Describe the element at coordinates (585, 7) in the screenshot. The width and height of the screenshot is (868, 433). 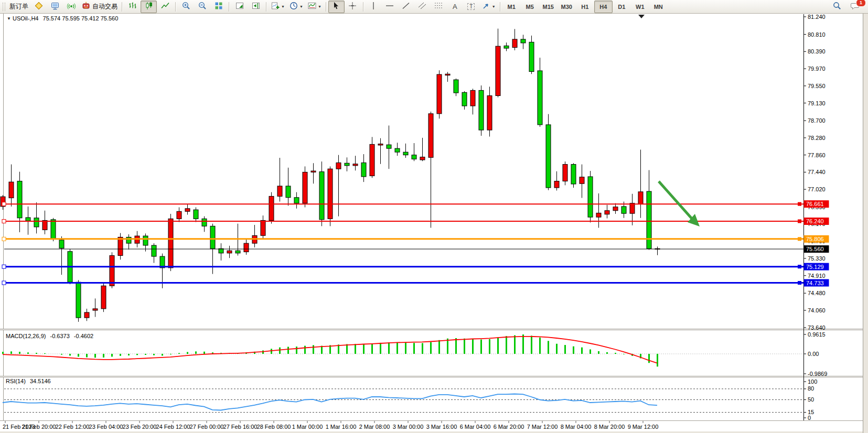
I see `timeframe-button-h1: H1` at that location.